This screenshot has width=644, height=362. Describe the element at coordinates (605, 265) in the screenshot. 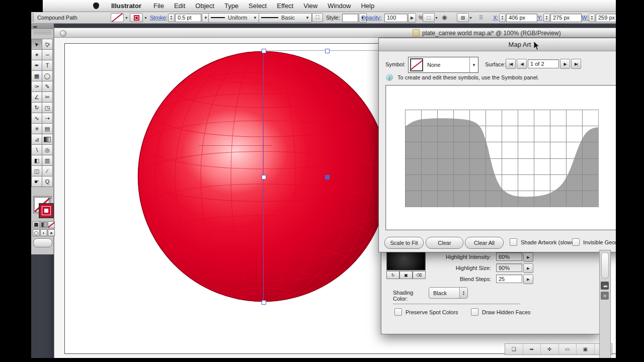

I see `dock-scroll-track` at that location.